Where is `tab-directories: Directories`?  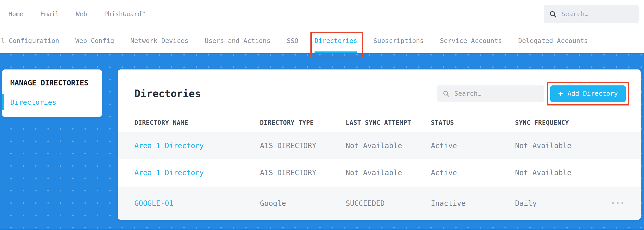 tab-directories: Directories is located at coordinates (336, 41).